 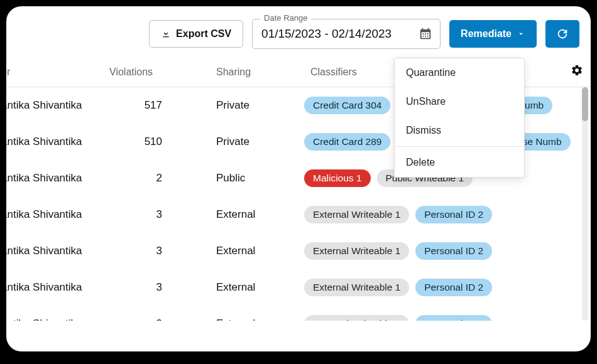 What do you see at coordinates (285, 18) in the screenshot?
I see `date-range-label: Date Range` at bounding box center [285, 18].